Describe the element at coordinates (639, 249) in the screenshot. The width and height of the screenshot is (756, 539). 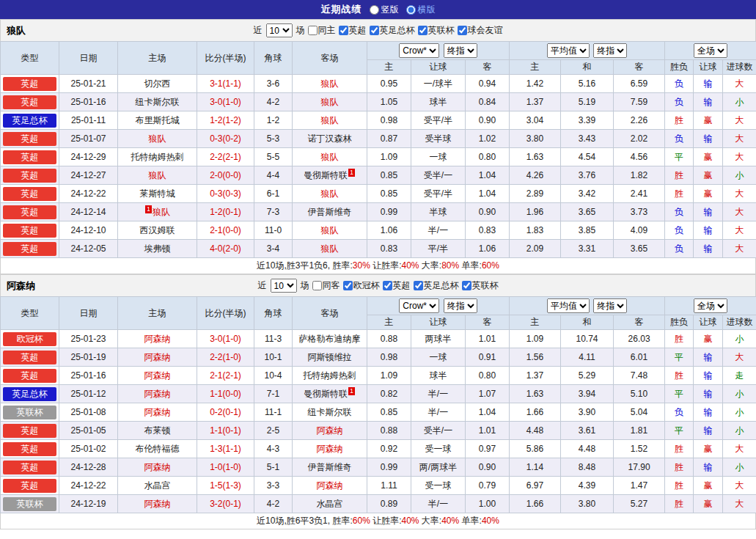
I see `avg-away: 3.65` at that location.